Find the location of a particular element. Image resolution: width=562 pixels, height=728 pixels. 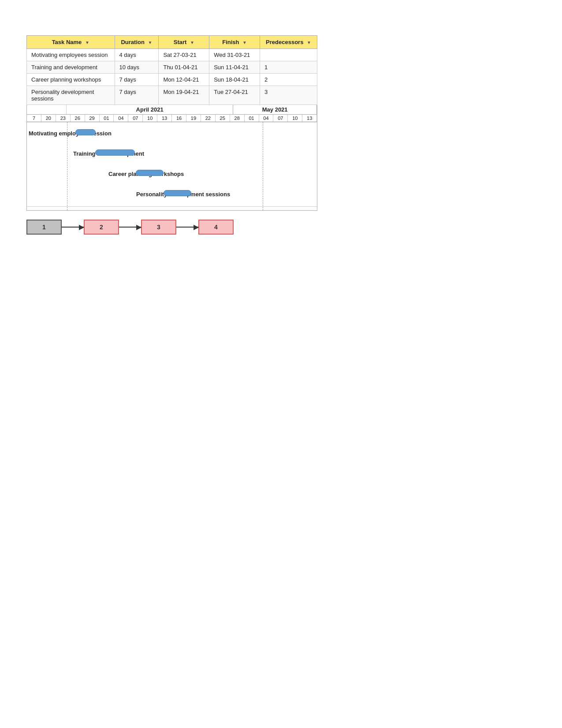

table-row: Motivating employees session4 daysSat 27… is located at coordinates (172, 55).